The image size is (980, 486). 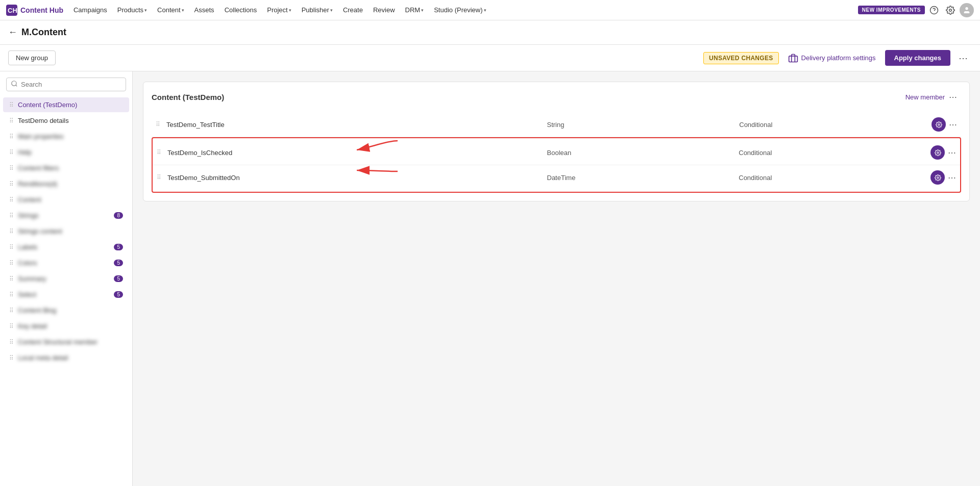 What do you see at coordinates (241, 10) in the screenshot?
I see `nav-collections: Collections` at bounding box center [241, 10].